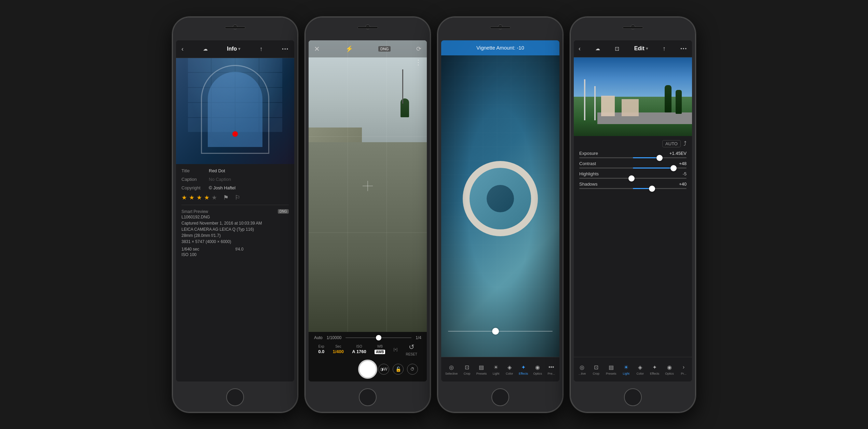 This screenshot has width=868, height=429. What do you see at coordinates (683, 367) in the screenshot?
I see `more-icon-4: ›` at bounding box center [683, 367].